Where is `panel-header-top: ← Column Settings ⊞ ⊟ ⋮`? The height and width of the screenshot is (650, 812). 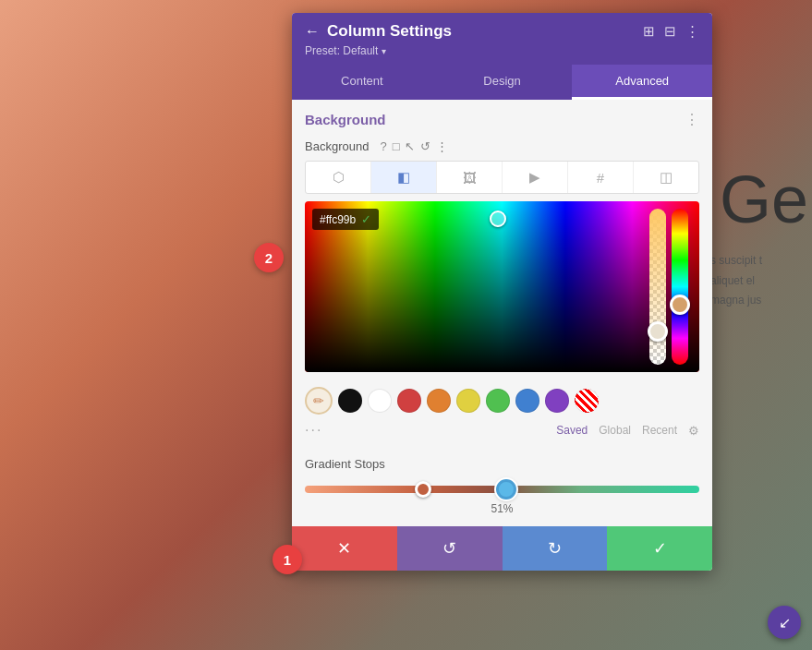
panel-header-top: ← Column Settings ⊞ ⊟ ⋮ is located at coordinates (503, 31).